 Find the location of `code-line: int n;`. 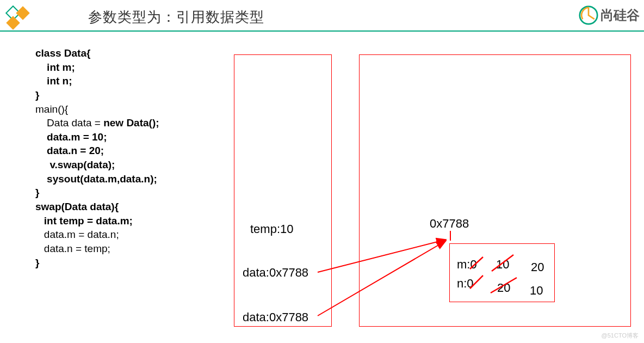

code-line: int n; is located at coordinates (97, 81).